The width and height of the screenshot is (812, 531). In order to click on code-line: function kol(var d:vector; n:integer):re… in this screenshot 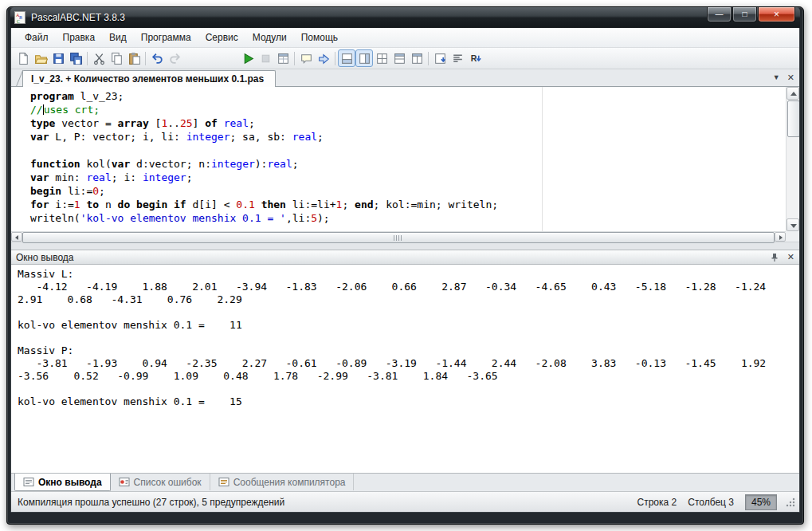, I will do `click(408, 164)`.